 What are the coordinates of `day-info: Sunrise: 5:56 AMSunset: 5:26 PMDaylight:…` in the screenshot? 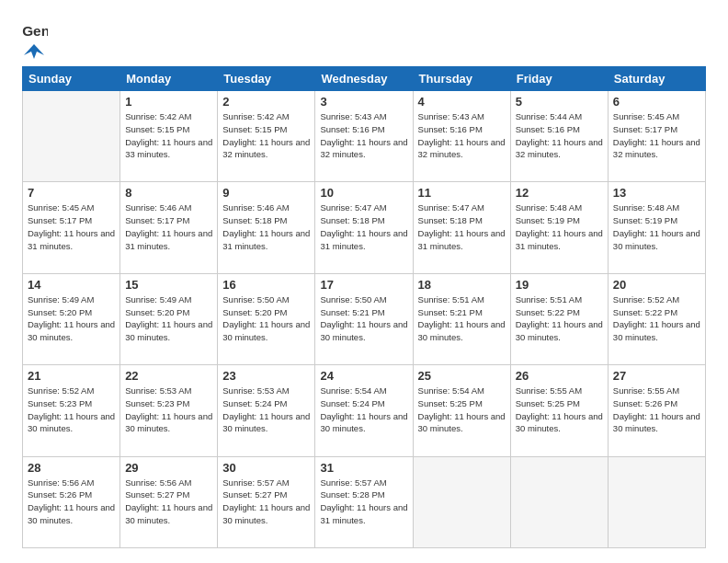 It's located at (72, 502).